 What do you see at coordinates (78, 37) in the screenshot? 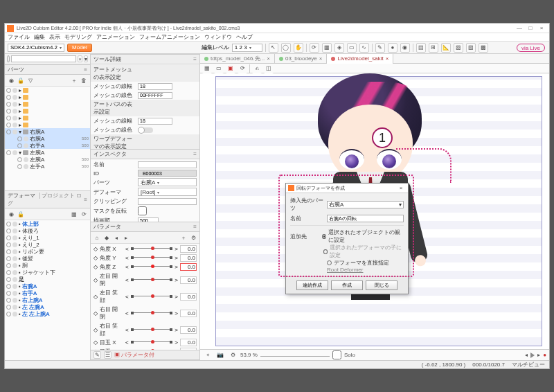
I see `menu-modeling: モデリング` at bounding box center [78, 37].